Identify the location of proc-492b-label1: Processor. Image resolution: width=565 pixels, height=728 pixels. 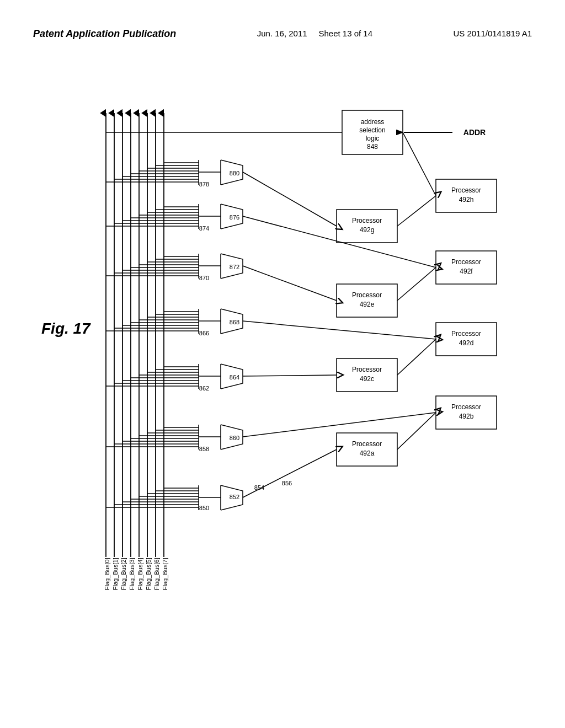
(466, 407).